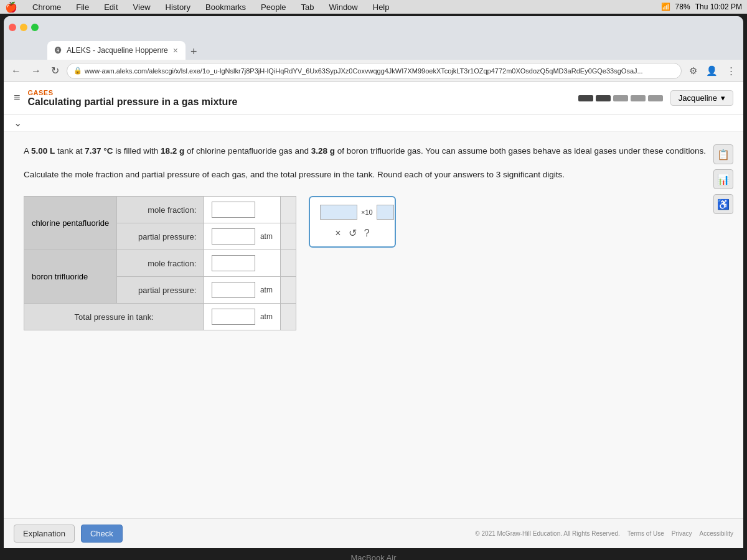  I want to click on accessibility-button: ♿, so click(723, 204).